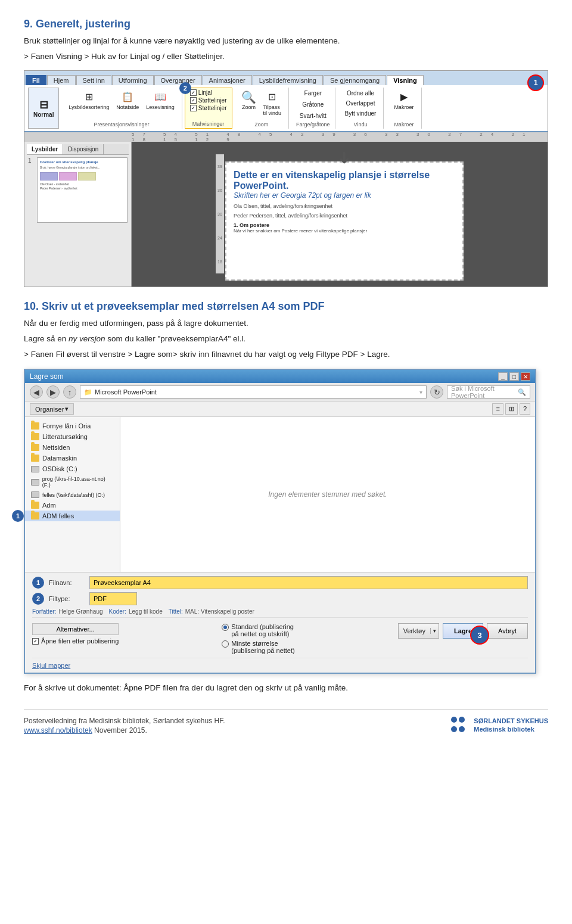 The height and width of the screenshot is (924, 572). Describe the element at coordinates (309, 583) in the screenshot. I see `filename-input` at that location.